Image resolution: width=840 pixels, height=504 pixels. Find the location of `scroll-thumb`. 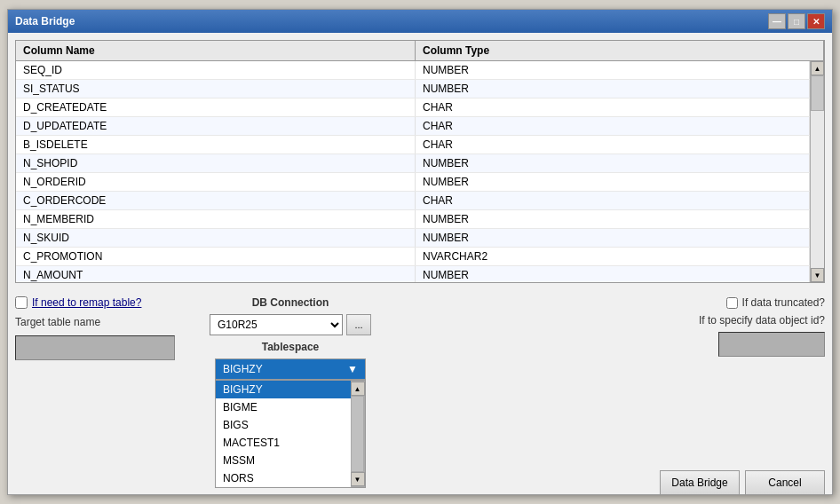

scroll-thumb is located at coordinates (817, 93).